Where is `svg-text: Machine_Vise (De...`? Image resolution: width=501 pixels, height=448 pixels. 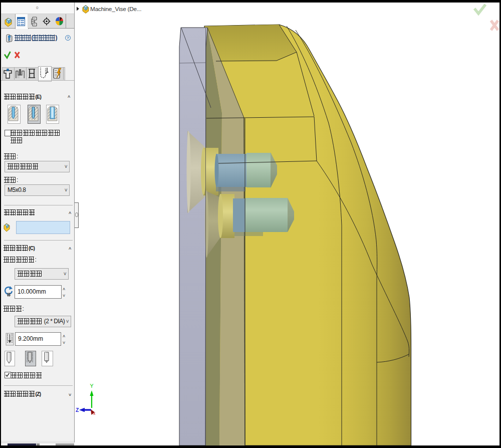
svg-text: Machine_Vise (De... is located at coordinates (116, 9).